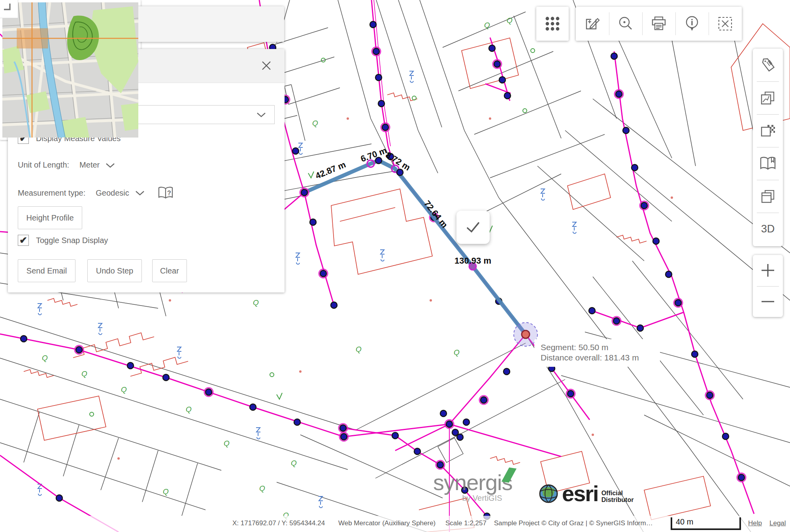 This screenshot has width=790, height=532. What do you see at coordinates (466, 523) in the screenshot?
I see `scale-label: Scale 1:2,257` at bounding box center [466, 523].